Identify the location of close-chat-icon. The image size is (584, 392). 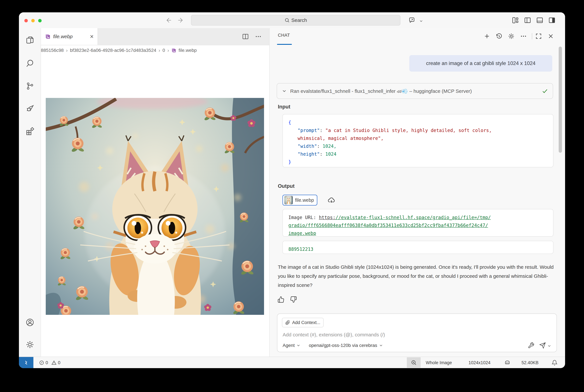
(551, 36).